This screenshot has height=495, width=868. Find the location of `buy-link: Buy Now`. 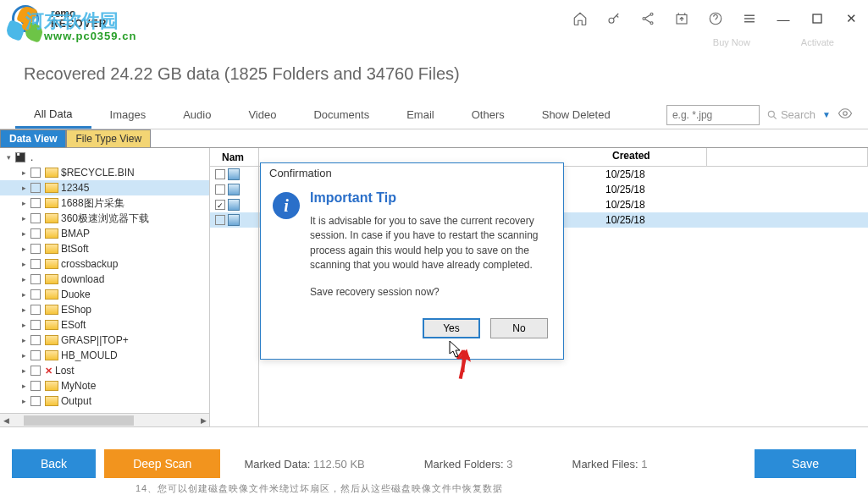

buy-link: Buy Now is located at coordinates (732, 45).